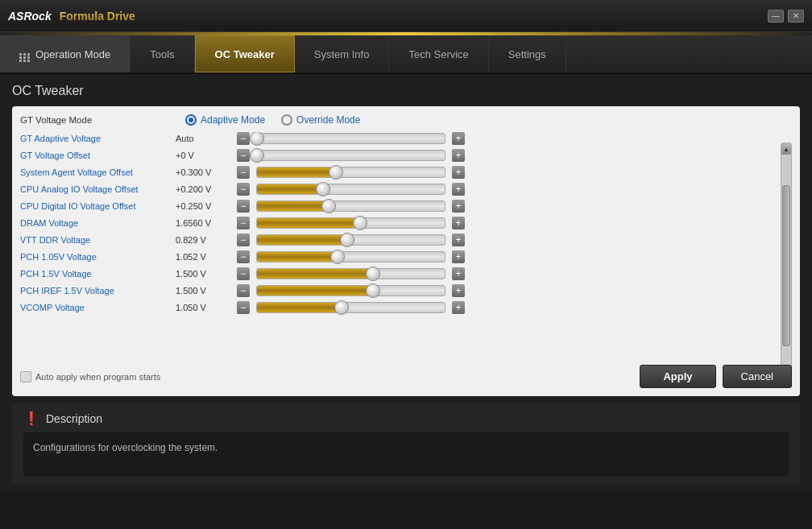 Image resolution: width=812 pixels, height=529 pixels. I want to click on title-bar-left: ASRock Formula Drive, so click(72, 16).